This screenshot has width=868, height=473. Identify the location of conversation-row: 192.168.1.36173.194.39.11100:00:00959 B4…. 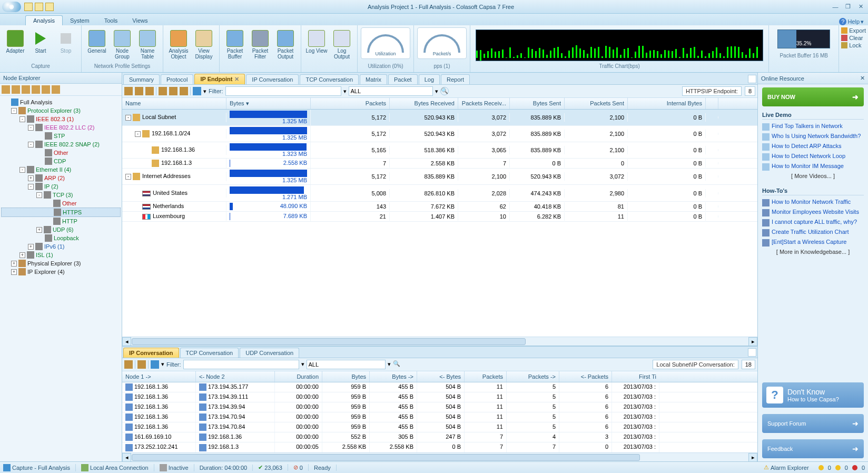
(440, 397).